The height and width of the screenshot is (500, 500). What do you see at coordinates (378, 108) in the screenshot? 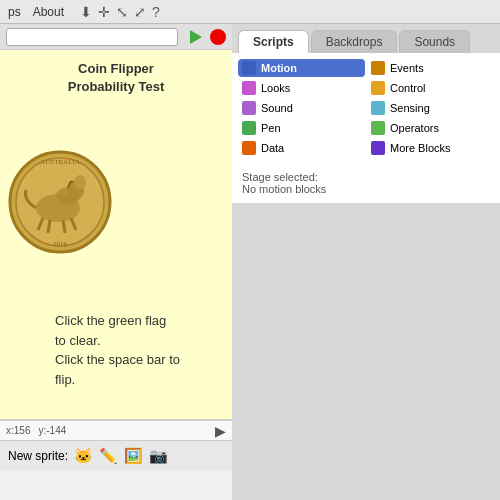
I see `sensing-dot` at bounding box center [378, 108].